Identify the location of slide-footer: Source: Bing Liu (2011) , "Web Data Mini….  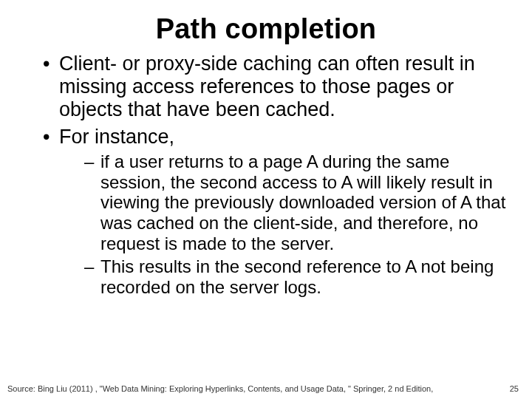
(266, 389).